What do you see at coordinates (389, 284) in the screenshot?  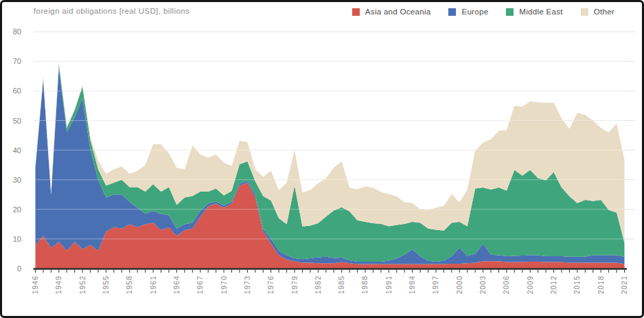 I see `x-label-1991: 1991` at bounding box center [389, 284].